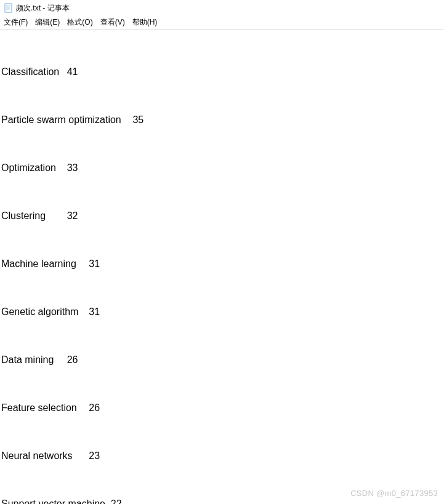 This screenshot has height=504, width=444. Describe the element at coordinates (16, 22) in the screenshot. I see `menu-file: 文件(F)` at that location.